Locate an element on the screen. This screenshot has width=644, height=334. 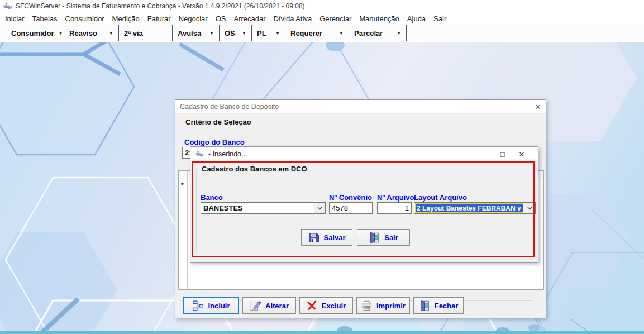
toolbar: Consumidor ▼ Reaviso ▼ 2ª via Avulsa ▼ O… is located at coordinates (322, 33).